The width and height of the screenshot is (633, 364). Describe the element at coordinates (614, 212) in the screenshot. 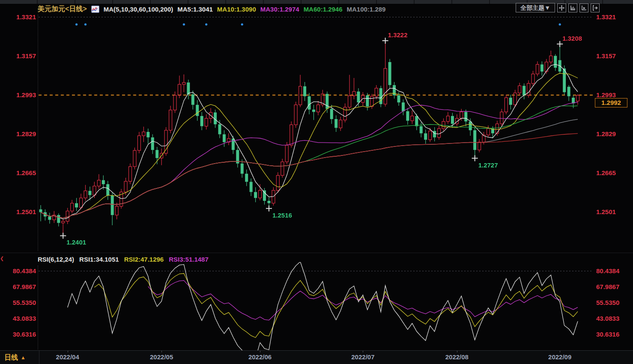

I see `price-axis-label-right: 1.2501` at that location.